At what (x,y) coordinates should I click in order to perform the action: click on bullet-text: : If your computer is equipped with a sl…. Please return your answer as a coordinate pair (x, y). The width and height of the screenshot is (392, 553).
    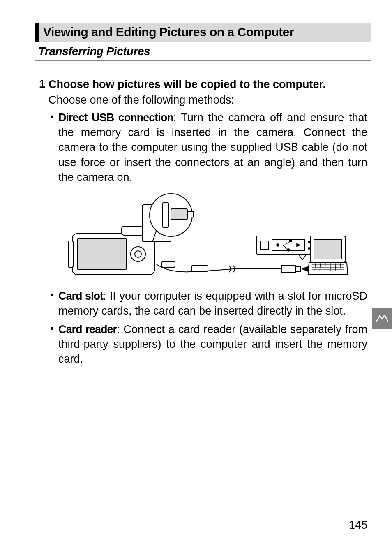
    Looking at the image, I should click on (213, 303).